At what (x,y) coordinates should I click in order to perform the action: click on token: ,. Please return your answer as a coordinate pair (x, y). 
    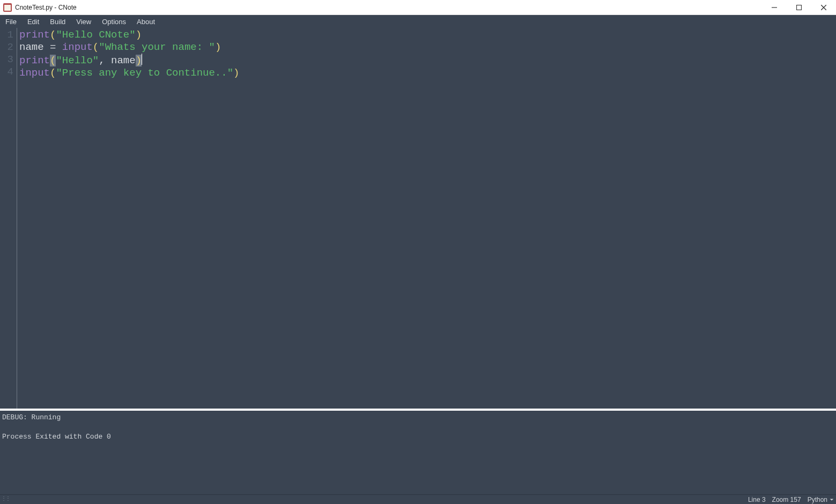
    Looking at the image, I should click on (105, 61).